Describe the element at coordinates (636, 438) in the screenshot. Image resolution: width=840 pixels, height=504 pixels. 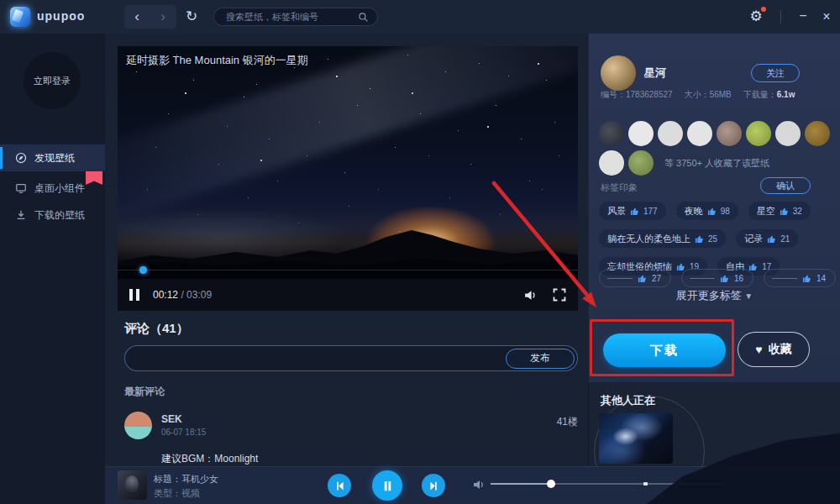
I see `other-wallpaper-thumbnail` at that location.